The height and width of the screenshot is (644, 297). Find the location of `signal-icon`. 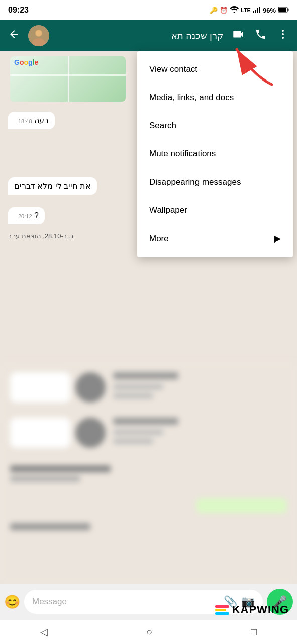

signal-icon is located at coordinates (257, 10).